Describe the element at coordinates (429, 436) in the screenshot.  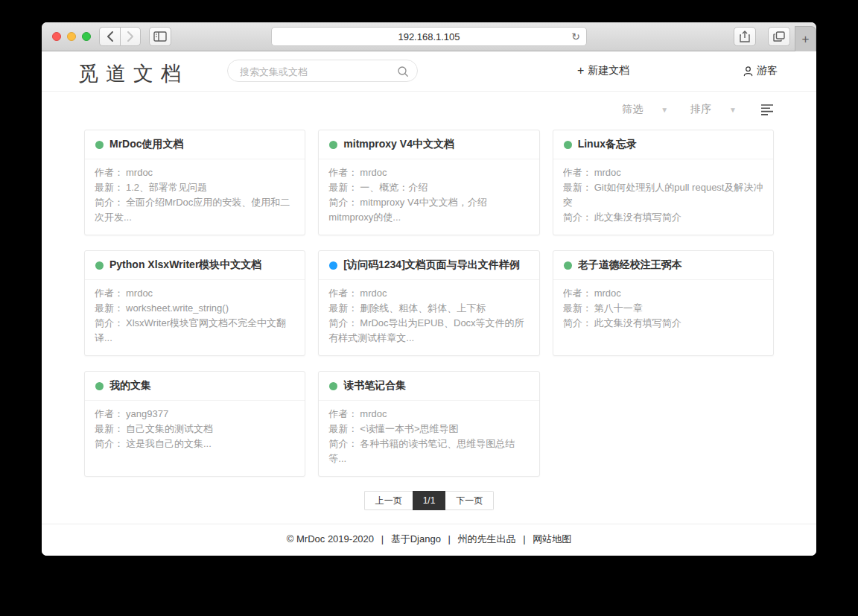
I see `card-body: 作者：mrdoc 最新：<读懂一本书>思维导图 简介：各种书籍的读书笔记、思维导…` at that location.